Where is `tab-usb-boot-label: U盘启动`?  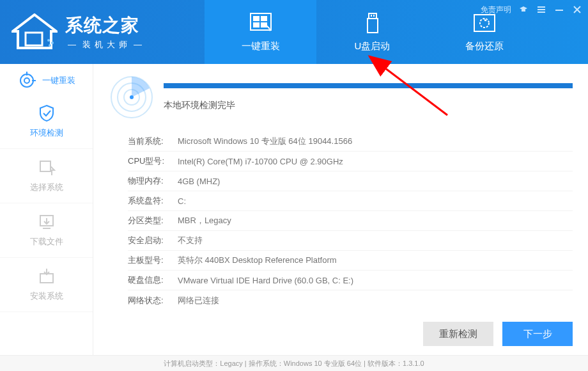 tab-usb-boot-label: U盘启动 is located at coordinates (373, 46).